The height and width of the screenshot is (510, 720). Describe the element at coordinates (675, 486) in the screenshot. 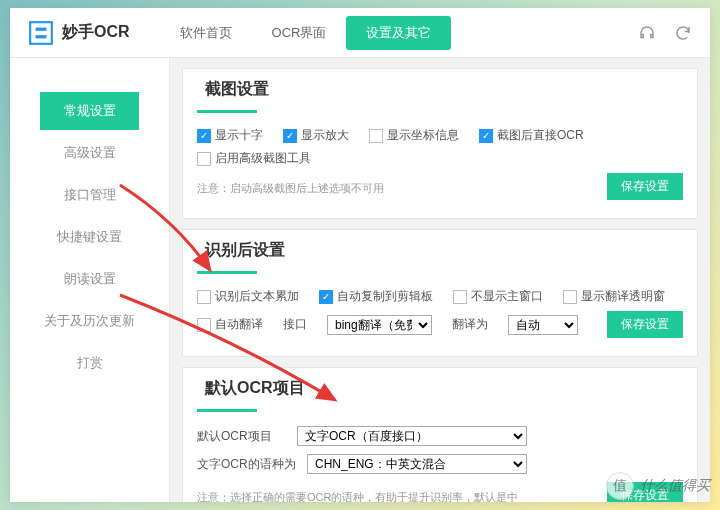

I see `watermark-text: 什么值得买` at that location.